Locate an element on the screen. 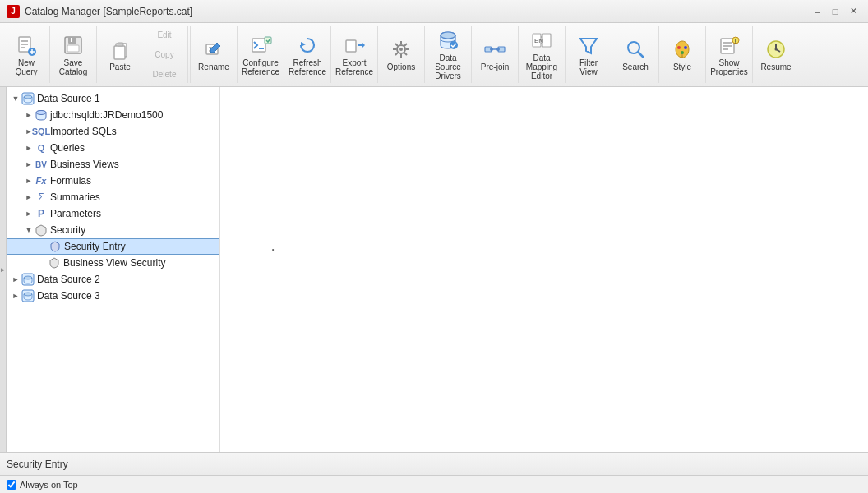 This screenshot has height=493, width=868. expand-jdbc: ► is located at coordinates (29, 115).